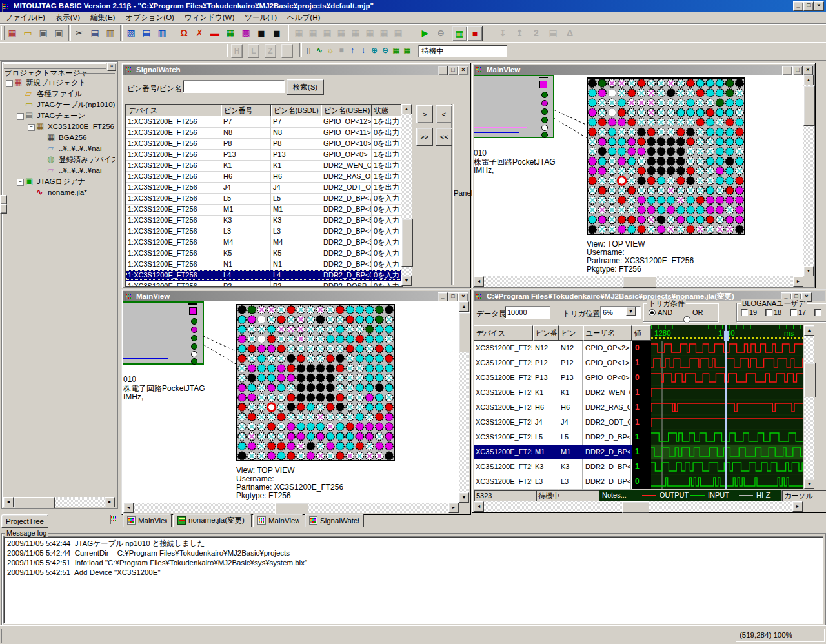  Describe the element at coordinates (59, 502) in the screenshot. I see `project-tree-hscrollbar: ◄►` at that location.